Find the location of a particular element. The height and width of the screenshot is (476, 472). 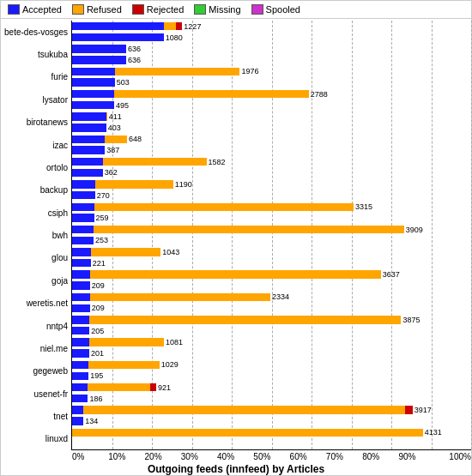

x-tick-8: 80% is located at coordinates (380, 456).